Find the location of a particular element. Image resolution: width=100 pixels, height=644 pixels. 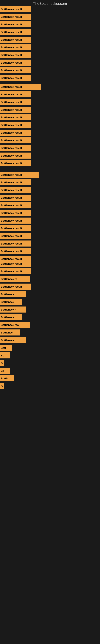

bottleneck-bar-35: Bottleneck re is located at coordinates (15, 279).